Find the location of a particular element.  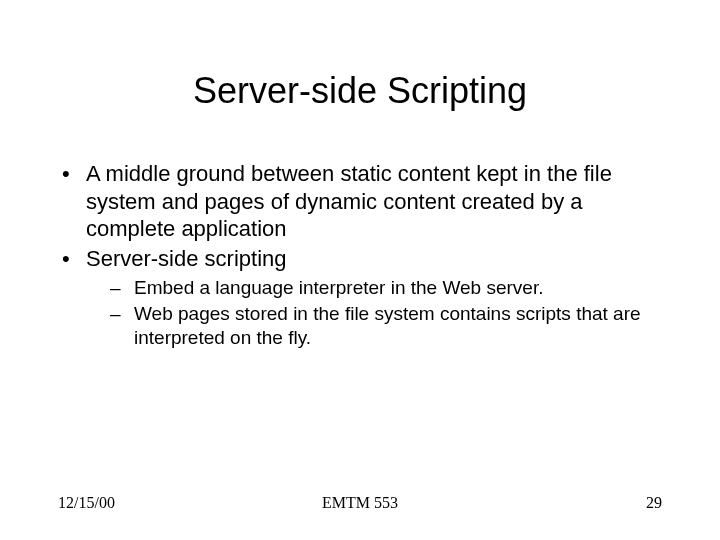

footer-center: EMTM 553 is located at coordinates (360, 503).